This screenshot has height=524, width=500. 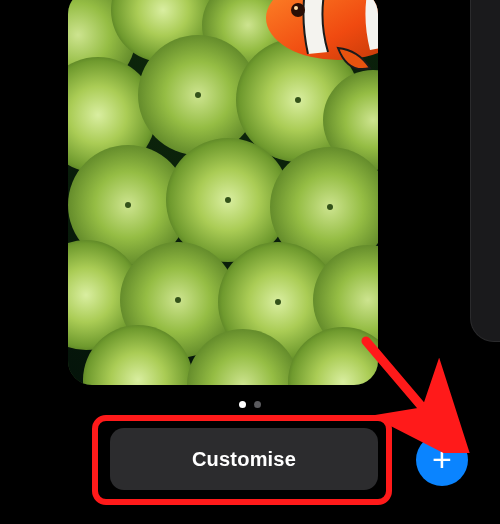 I want to click on page-dot, so click(x=258, y=404).